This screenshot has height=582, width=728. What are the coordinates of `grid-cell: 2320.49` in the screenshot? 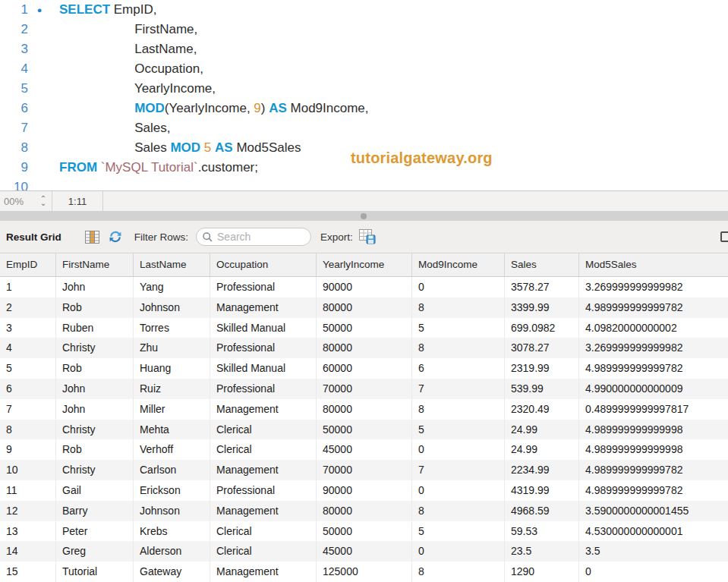 It's located at (542, 410).